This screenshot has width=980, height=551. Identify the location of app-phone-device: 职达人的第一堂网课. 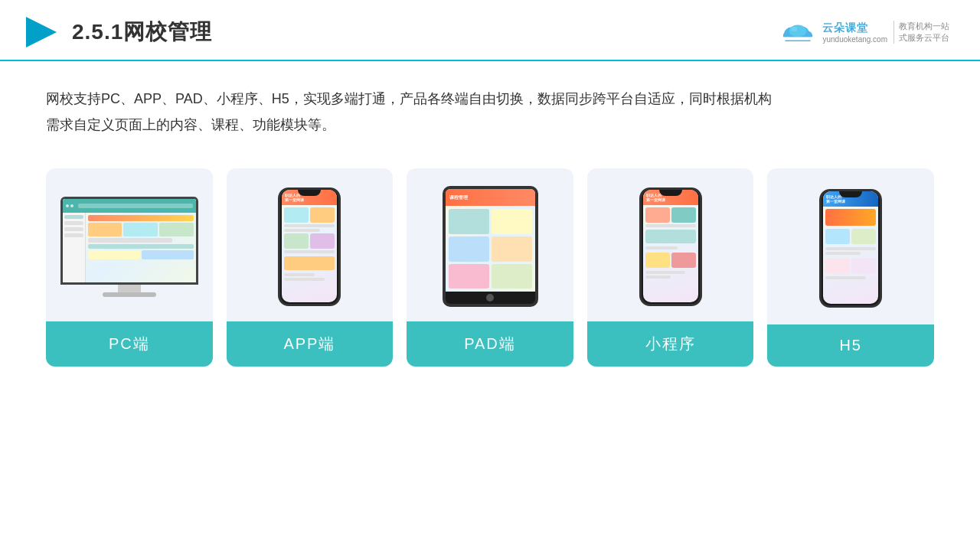
(309, 246).